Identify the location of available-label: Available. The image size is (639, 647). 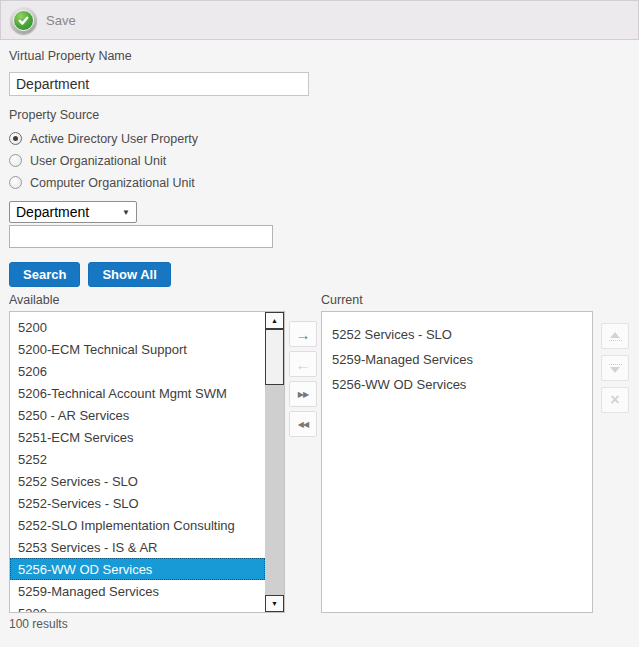
(147, 300).